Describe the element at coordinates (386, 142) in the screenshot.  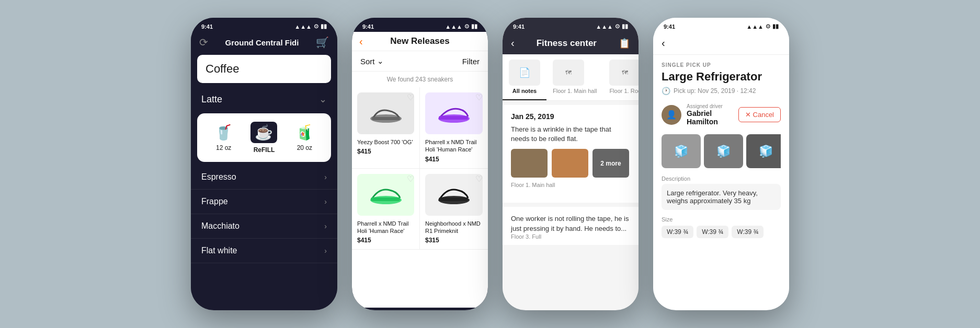
I see `sneaker-name-1: Yeezy Boost 700 'OG'` at that location.